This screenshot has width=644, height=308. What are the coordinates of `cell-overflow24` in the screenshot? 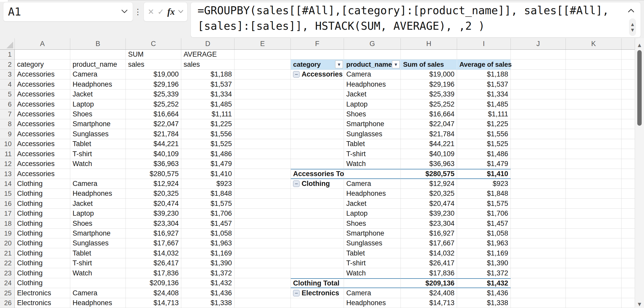 It's located at (628, 283).